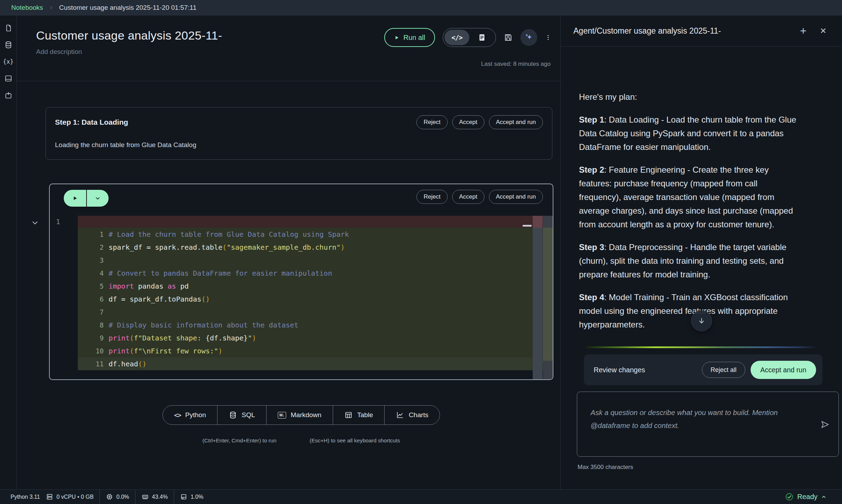 The width and height of the screenshot is (842, 504). What do you see at coordinates (689, 197) in the screenshot?
I see `plan-step-2: Step 2: Feature Engineering - Create the…` at bounding box center [689, 197].